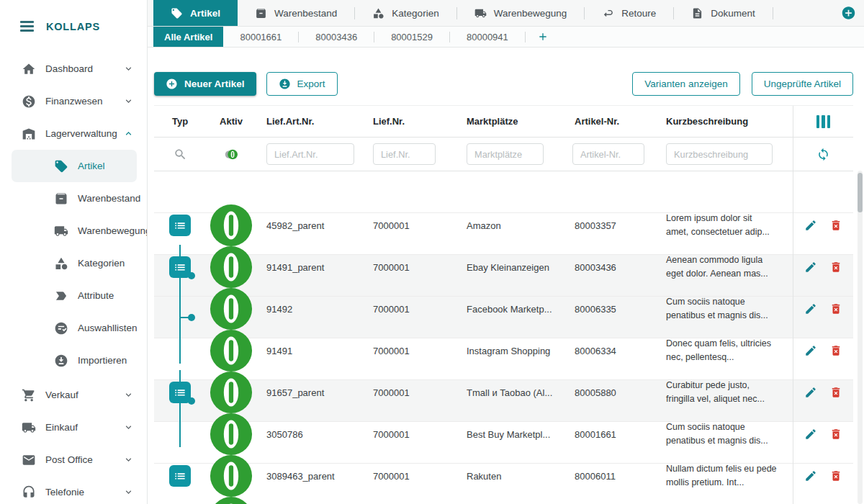 This screenshot has width=864, height=504. I want to click on sidebar-item-post-office: Post Office, so click(73, 459).